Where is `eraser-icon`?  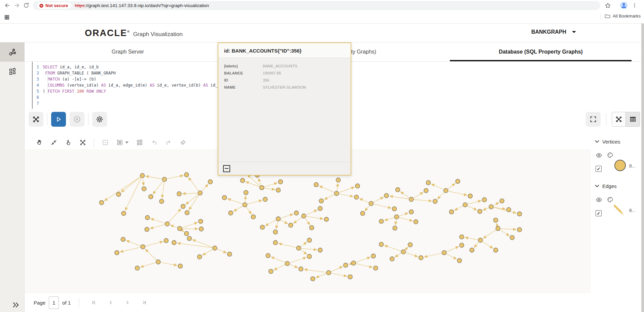 eraser-icon is located at coordinates (183, 143).